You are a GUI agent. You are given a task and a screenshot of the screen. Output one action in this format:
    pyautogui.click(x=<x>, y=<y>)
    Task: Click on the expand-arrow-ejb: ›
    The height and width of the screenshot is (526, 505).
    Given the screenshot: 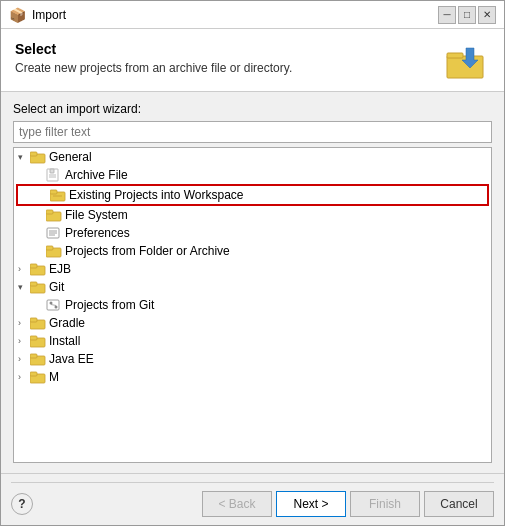 What is the action you would take?
    pyautogui.click(x=24, y=269)
    